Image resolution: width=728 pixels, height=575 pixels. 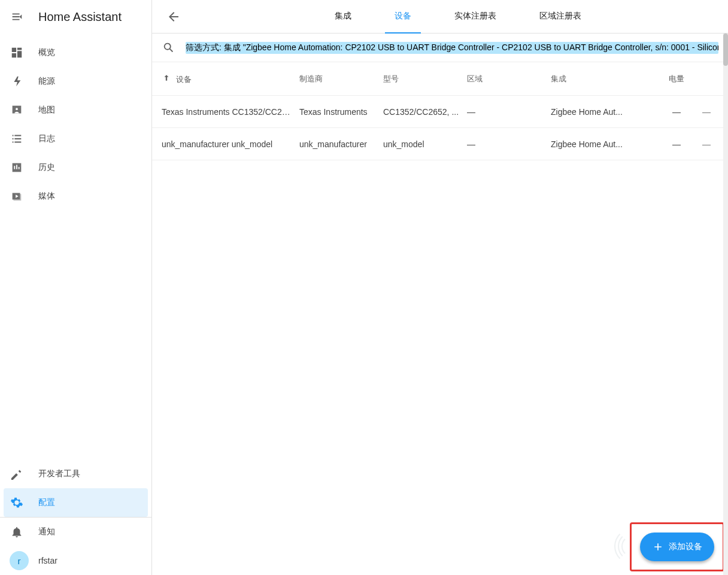 What do you see at coordinates (75, 196) in the screenshot?
I see `sidebar-item-media: 媒体` at bounding box center [75, 196].